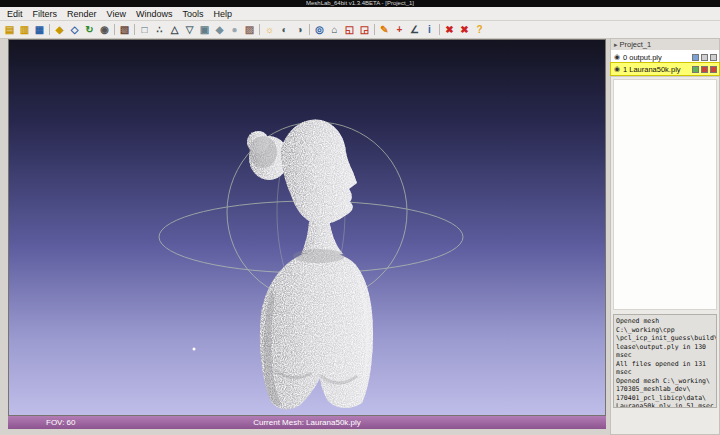 The width and height of the screenshot is (720, 435). Describe the element at coordinates (154, 14) in the screenshot. I see `menu-item-windows: Windows` at that location.